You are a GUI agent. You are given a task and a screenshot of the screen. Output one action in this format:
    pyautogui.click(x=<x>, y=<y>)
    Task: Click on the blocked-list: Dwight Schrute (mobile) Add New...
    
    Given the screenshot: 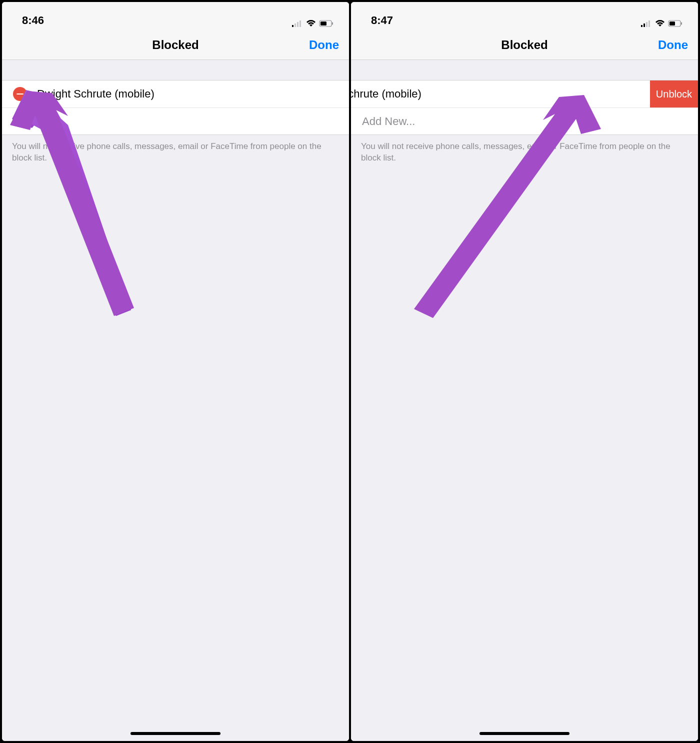 What is the action you would take?
    pyautogui.click(x=176, y=108)
    